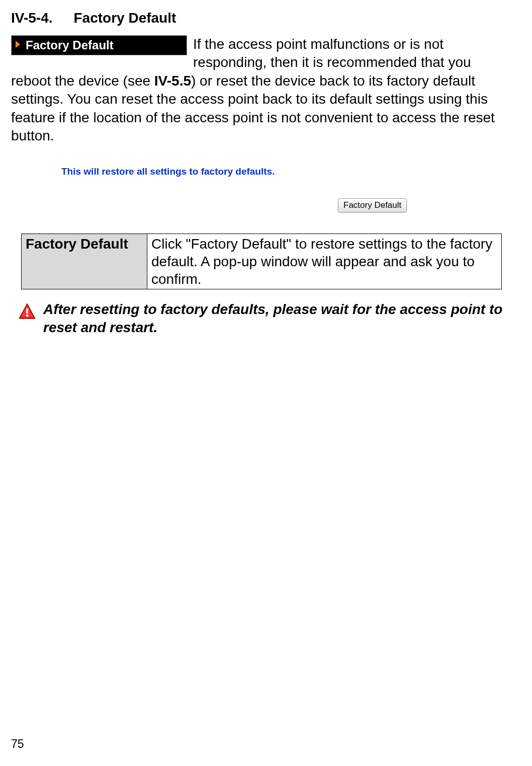  I want to click on menu-item-label: Factory Default, so click(69, 45).